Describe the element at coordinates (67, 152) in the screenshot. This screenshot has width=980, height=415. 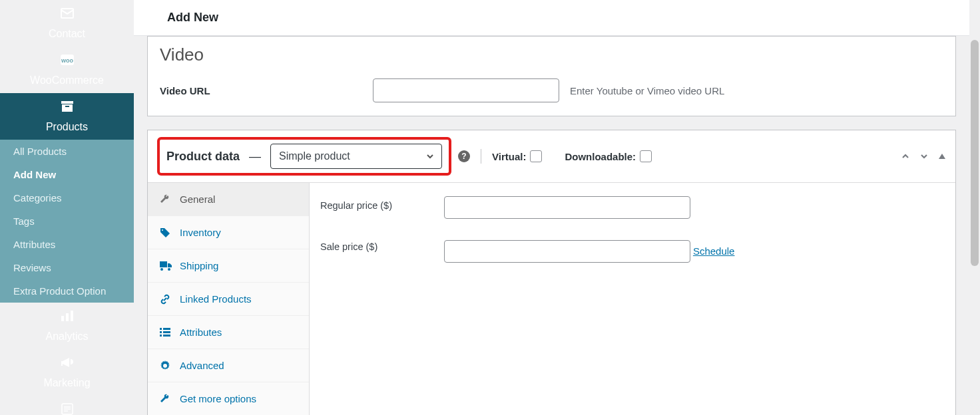
I see `sidebar-sub-all-products: All Products` at that location.